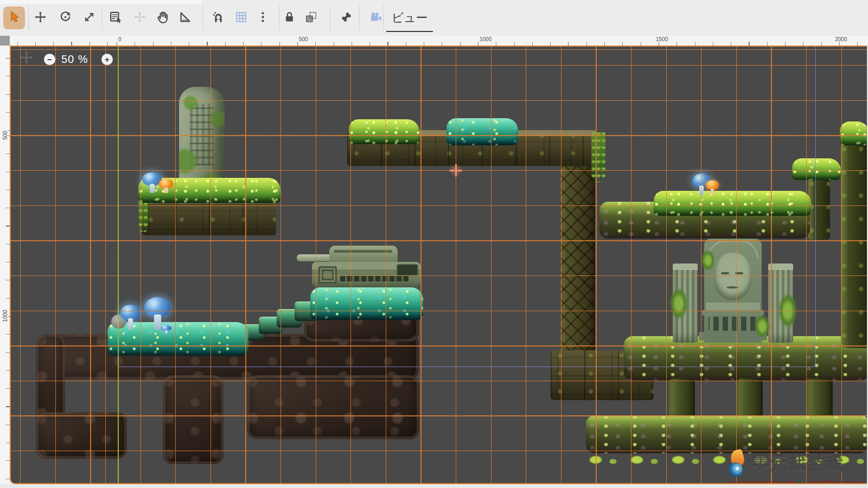 Image resolution: width=868 pixels, height=488 pixels. I want to click on scale-tool-button, so click(89, 18).